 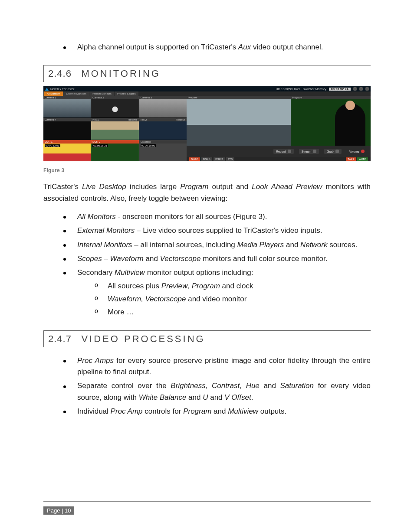 What do you see at coordinates (133, 120) in the screenshot?
I see `monitor-extra: Receive` at bounding box center [133, 120].